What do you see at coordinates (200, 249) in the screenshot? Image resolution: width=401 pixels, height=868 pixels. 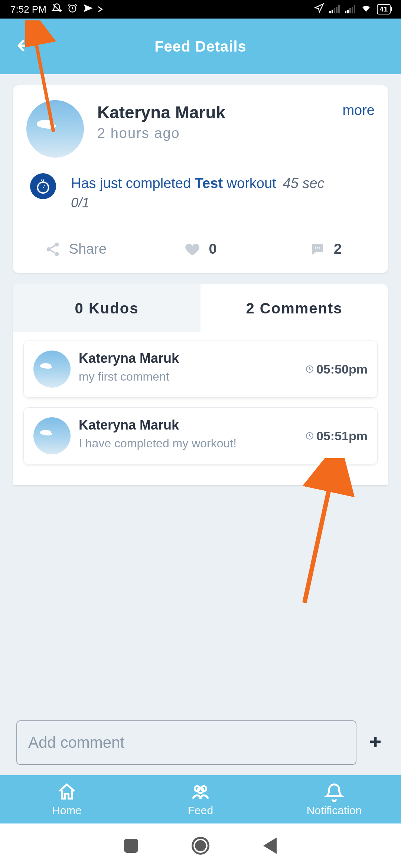 I see `like-button: 0` at bounding box center [200, 249].